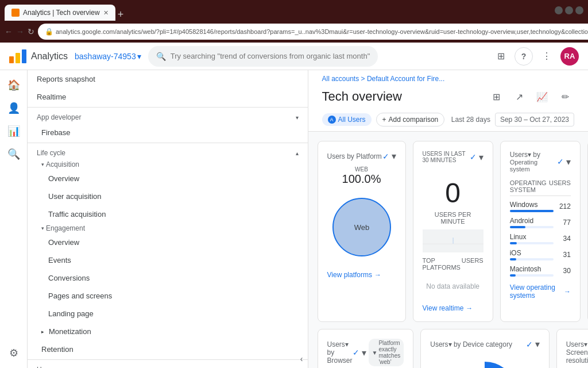 The height and width of the screenshot is (368, 588). I want to click on realtime-users-count: 0, so click(453, 190).